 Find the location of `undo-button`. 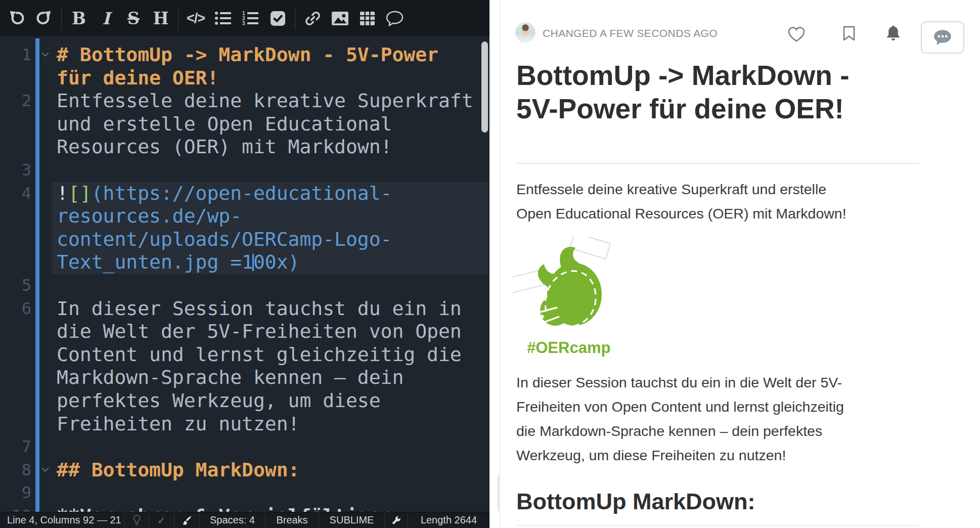

undo-button is located at coordinates (17, 18).